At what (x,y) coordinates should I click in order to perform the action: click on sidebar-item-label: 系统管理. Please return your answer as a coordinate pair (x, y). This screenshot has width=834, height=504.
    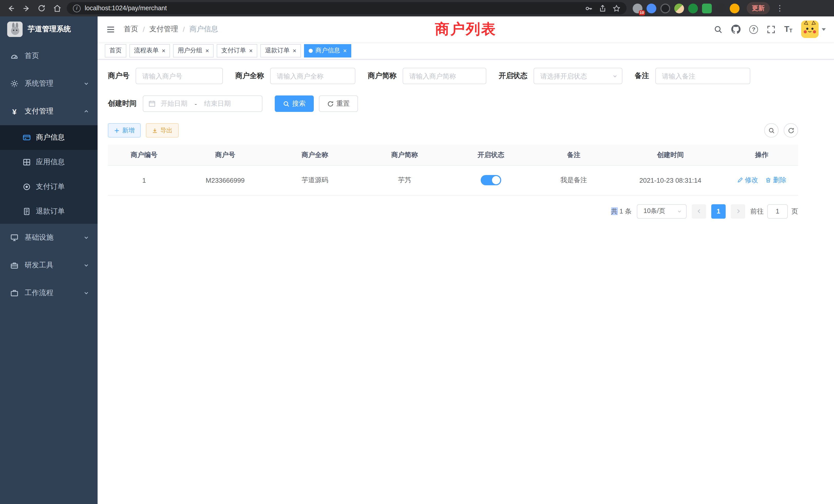
    Looking at the image, I should click on (39, 84).